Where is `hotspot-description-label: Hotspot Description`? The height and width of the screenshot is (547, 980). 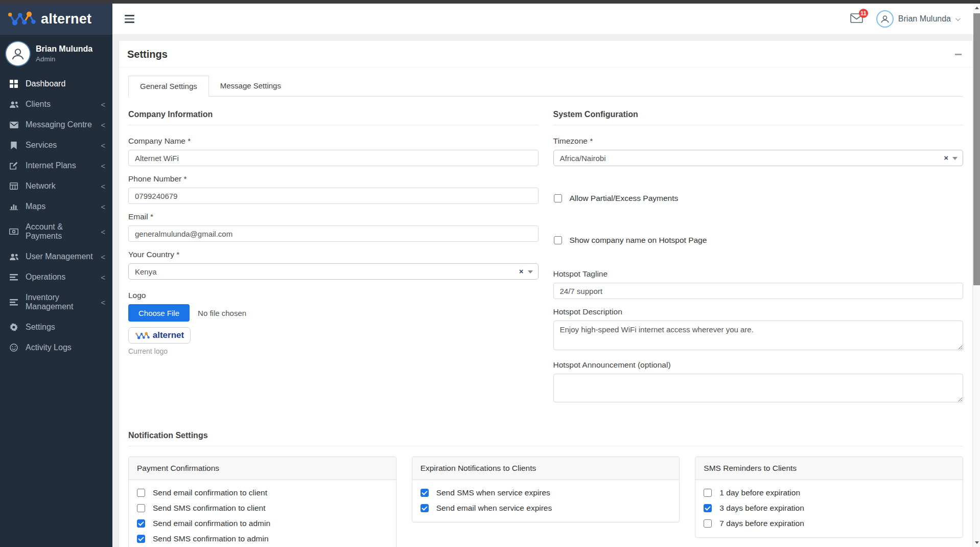
hotspot-description-label: Hotspot Description is located at coordinates (758, 312).